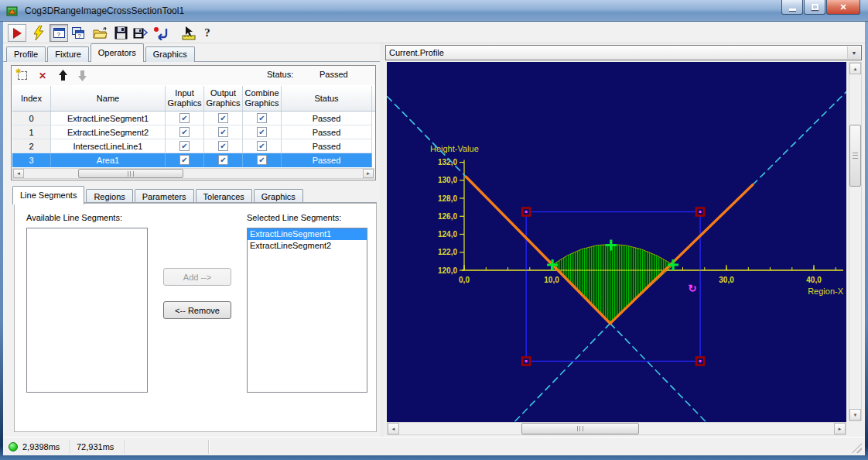  Describe the element at coordinates (262, 98) in the screenshot. I see `column-header: Combine Graphics` at that location.